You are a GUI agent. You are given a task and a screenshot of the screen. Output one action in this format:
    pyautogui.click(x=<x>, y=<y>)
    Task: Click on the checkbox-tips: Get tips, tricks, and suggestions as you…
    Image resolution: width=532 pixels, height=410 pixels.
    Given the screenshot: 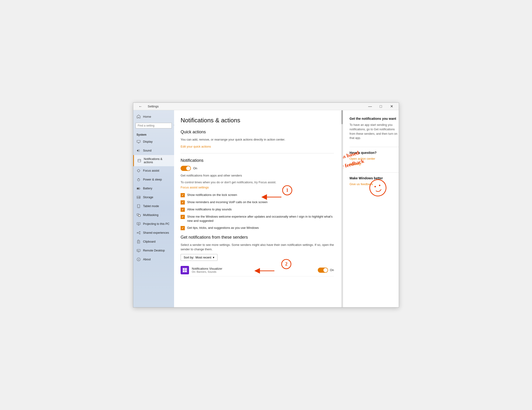 What is the action you would take?
    pyautogui.click(x=257, y=228)
    